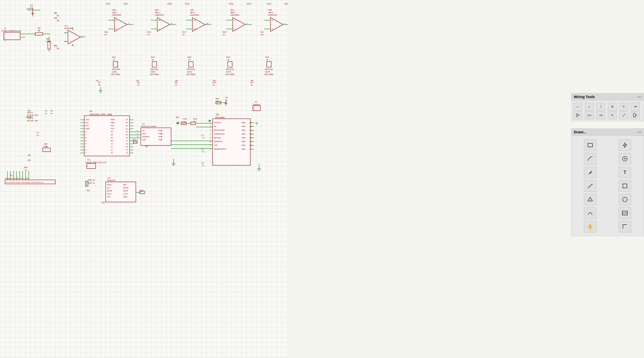 This screenshot has width=644, height=358. I want to click on svg-text: Straight_headphone_jack, so click(11, 31).